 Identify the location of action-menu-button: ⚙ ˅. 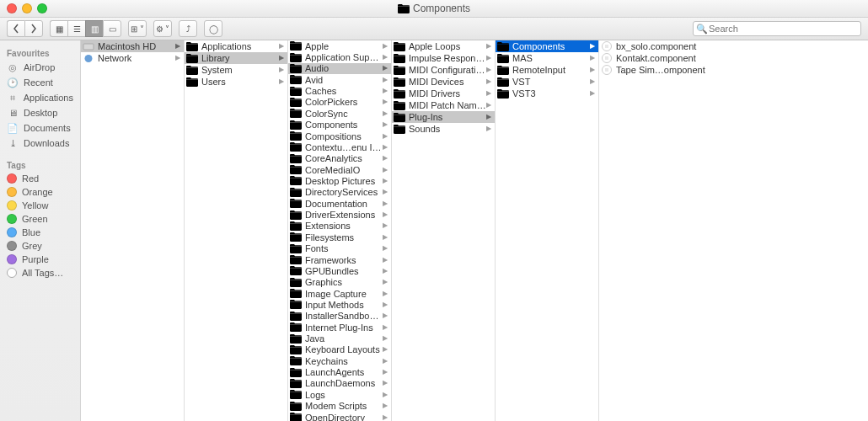
(163, 29).